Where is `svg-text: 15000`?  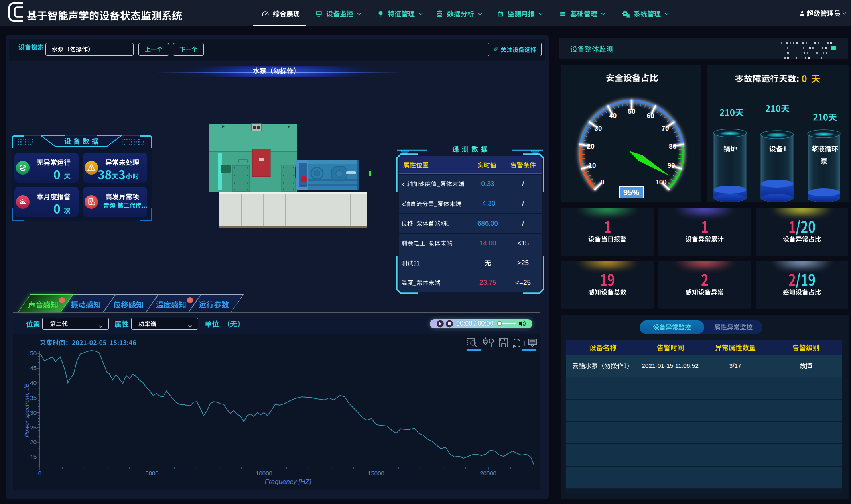
svg-text: 15000 is located at coordinates (376, 473).